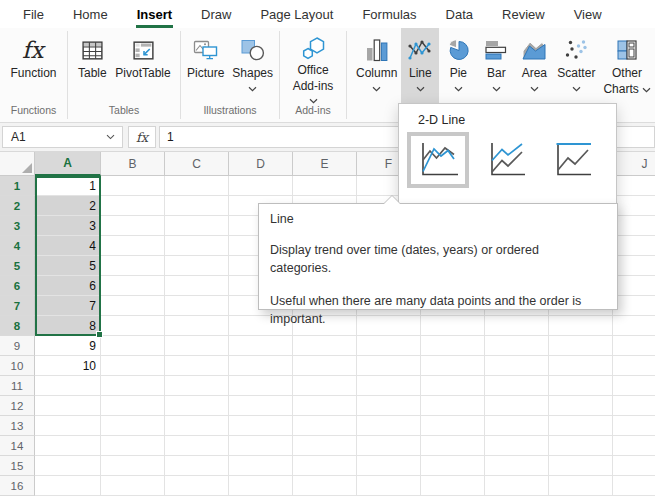 The width and height of the screenshot is (655, 497). Describe the element at coordinates (634, 326) in the screenshot. I see `cell-j8` at that location.